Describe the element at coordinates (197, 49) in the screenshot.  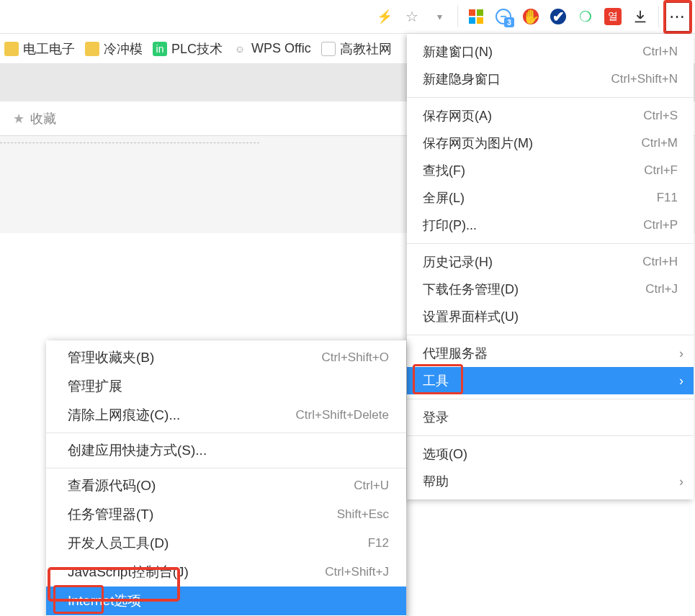
I see `bookmark-label: PLC技术` at that location.